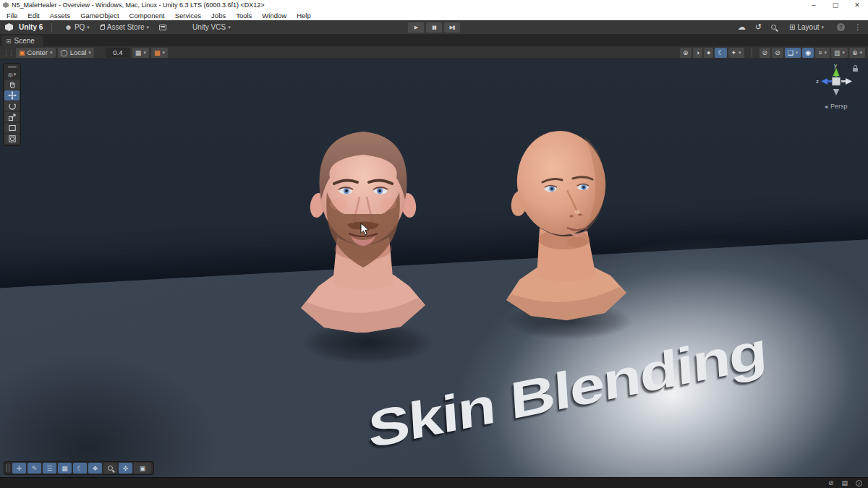 This screenshot has width=868, height=488. I want to click on grid-visibility-dropdown: ▩ ▾, so click(159, 53).